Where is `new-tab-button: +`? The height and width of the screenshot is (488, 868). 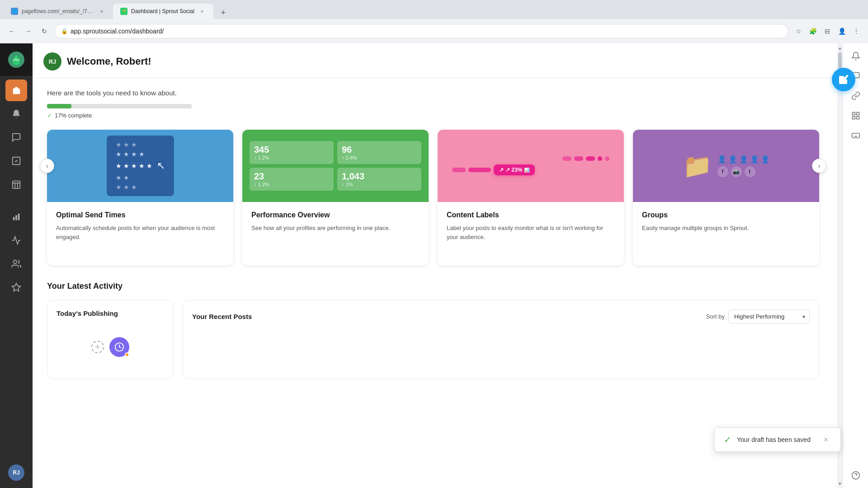 new-tab-button: + is located at coordinates (223, 13).